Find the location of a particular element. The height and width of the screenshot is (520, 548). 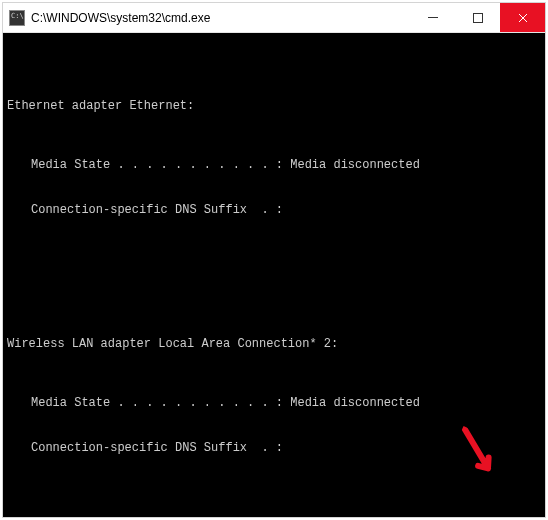

window-title: C:\WINDOWS\system32\cmd.exe is located at coordinates (220, 18).